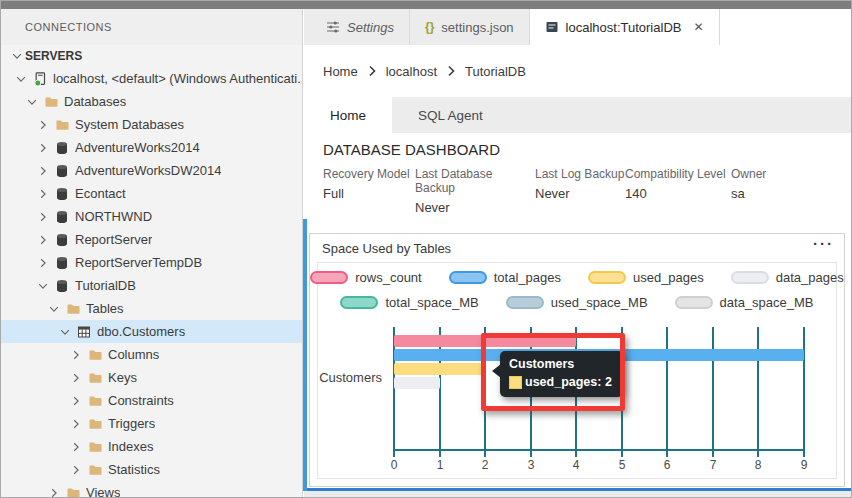 The height and width of the screenshot is (498, 852). What do you see at coordinates (152, 240) in the screenshot?
I see `tree-item-reportserver: ReportServer` at bounding box center [152, 240].